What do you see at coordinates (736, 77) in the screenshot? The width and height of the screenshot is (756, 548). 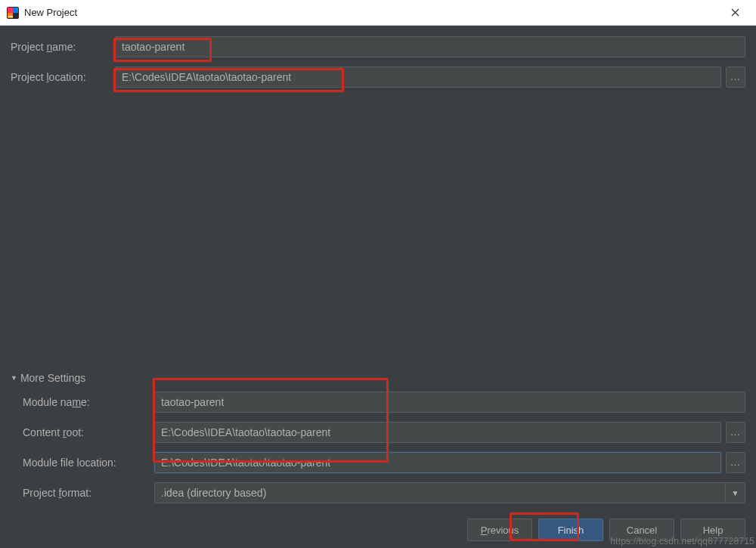 I see `browse-project-location-button: ...` at bounding box center [736, 77].